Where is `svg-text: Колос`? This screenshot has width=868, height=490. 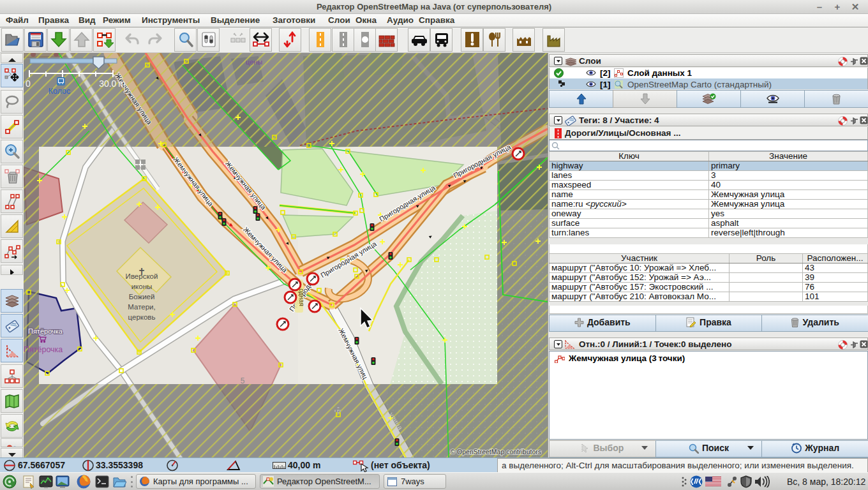
svg-text: Колос is located at coordinates (60, 91).